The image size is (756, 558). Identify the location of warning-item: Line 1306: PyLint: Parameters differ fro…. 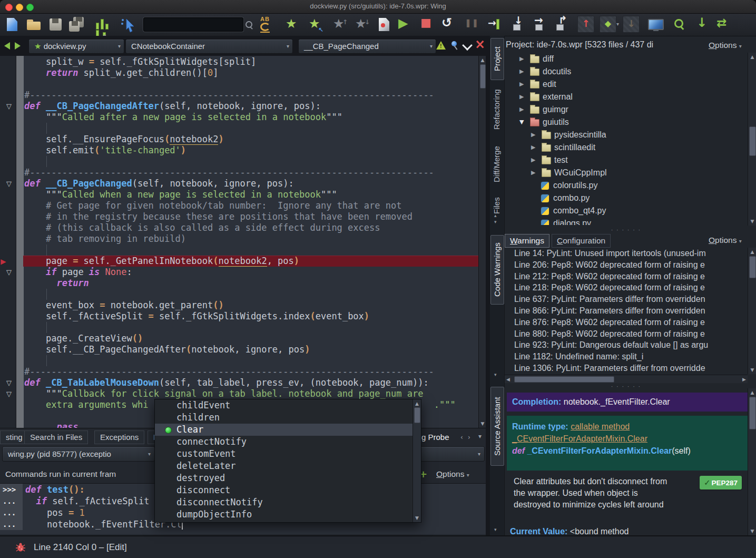
(626, 368).